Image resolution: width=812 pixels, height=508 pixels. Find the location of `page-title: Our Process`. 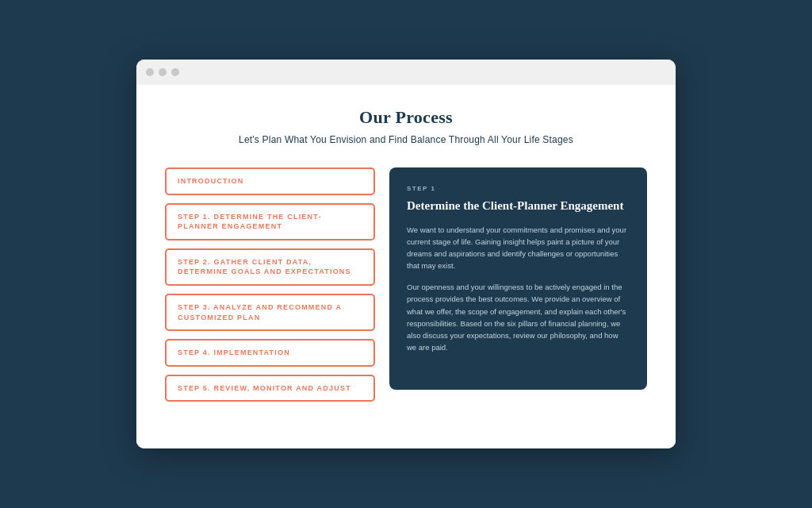

page-title: Our Process is located at coordinates (406, 117).